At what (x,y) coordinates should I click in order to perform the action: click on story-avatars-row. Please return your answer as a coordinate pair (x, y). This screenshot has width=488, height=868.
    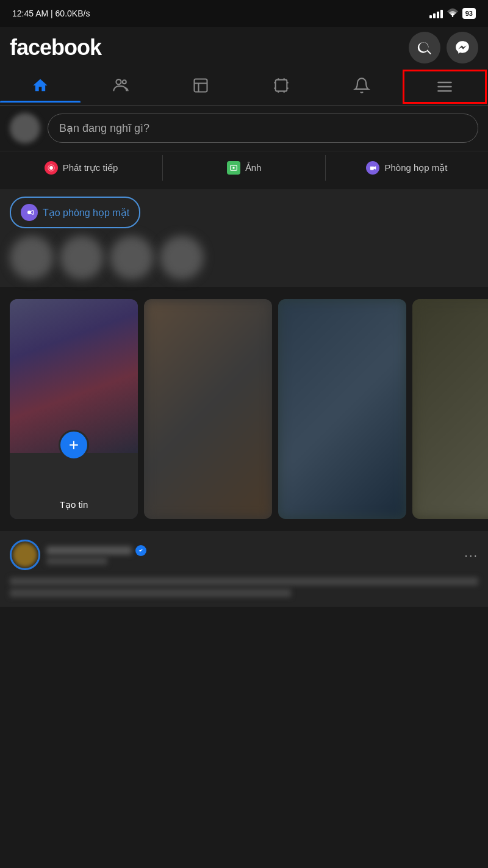
    Looking at the image, I should click on (244, 258).